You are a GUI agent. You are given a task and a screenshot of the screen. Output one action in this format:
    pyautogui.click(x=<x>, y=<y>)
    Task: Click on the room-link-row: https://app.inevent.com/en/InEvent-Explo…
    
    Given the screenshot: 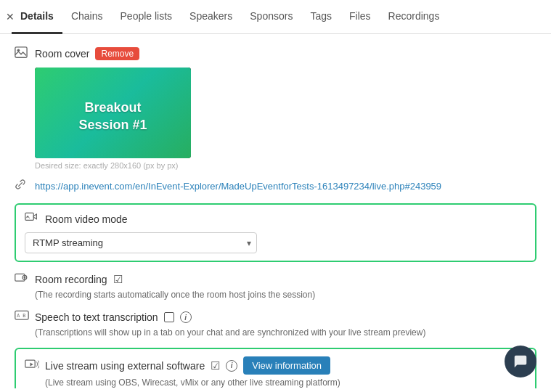 What is the action you would take?
    pyautogui.click(x=276, y=186)
    